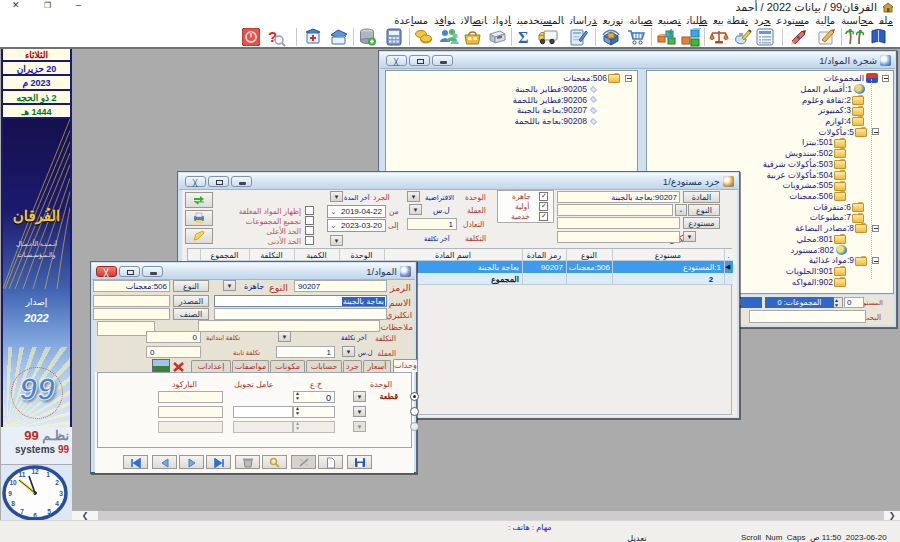  What do you see at coordinates (35, 472) in the screenshot?
I see `svg-text: 12` at bounding box center [35, 472].